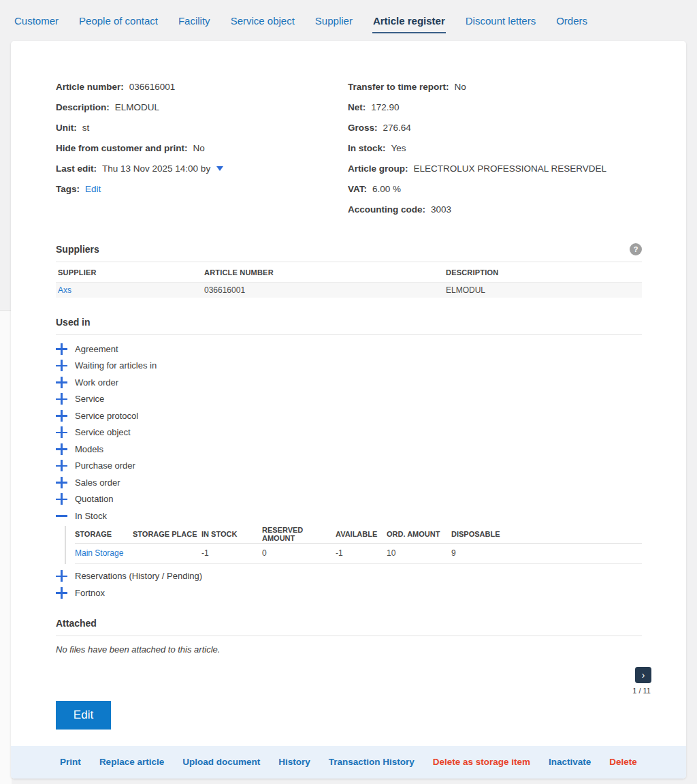  Describe the element at coordinates (348, 399) in the screenshot. I see `used-in-item-service: Service` at that location.